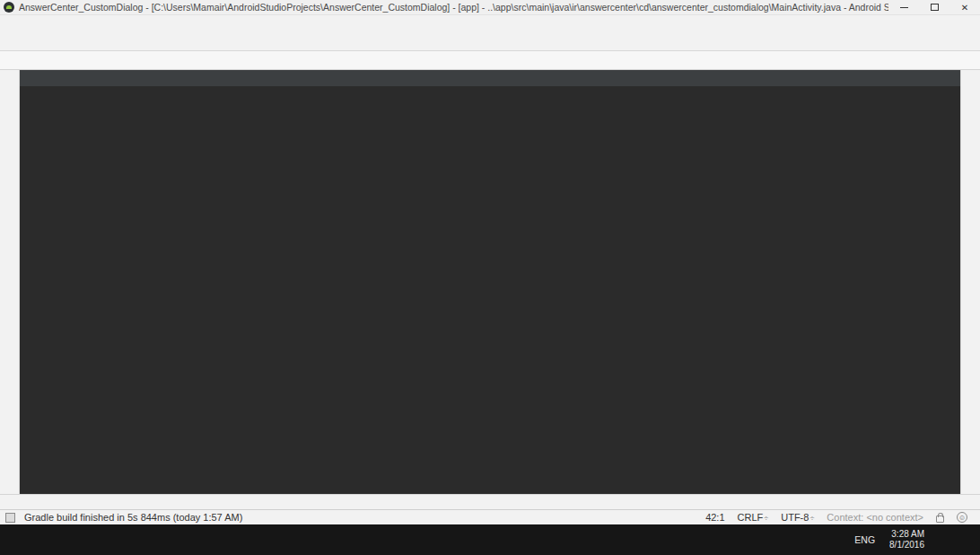  Describe the element at coordinates (865, 540) in the screenshot. I see `language-indicator: ENG` at that location.